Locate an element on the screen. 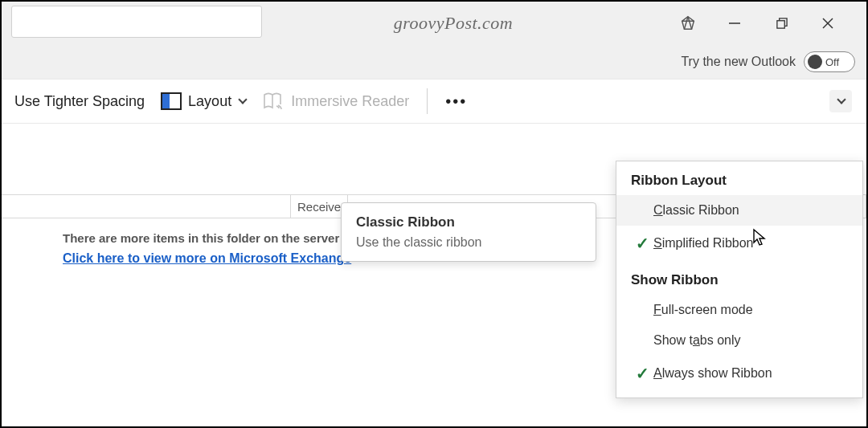  immersive-reader-button: Immersive Reader is located at coordinates (336, 101).